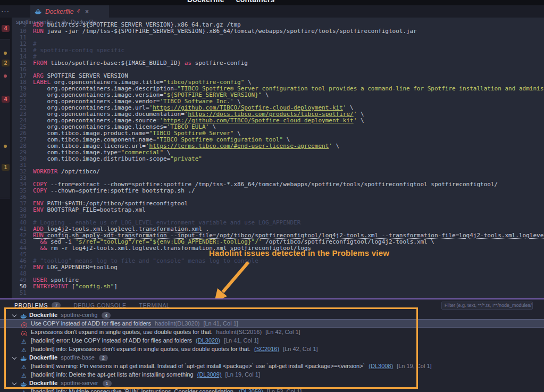 Image resolution: width=544 pixels, height=392 pixels. I want to click on problems-group-header: Dockerfilespotfire-server1, so click(272, 383).